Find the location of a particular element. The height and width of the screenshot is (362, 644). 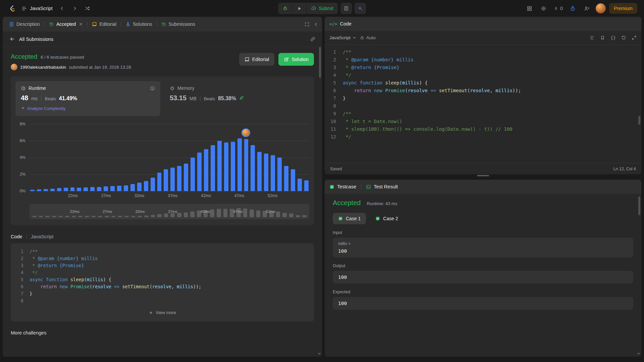

code-line: 12 */ is located at coordinates (483, 137).